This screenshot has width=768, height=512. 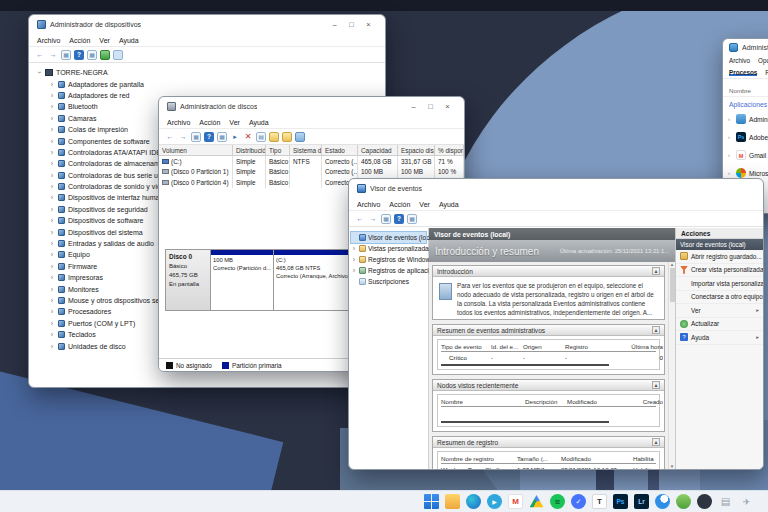 What do you see at coordinates (720, 257) in the screenshot?
I see `action-open-saved-log: Abrir registro guardado...` at bounding box center [720, 257].